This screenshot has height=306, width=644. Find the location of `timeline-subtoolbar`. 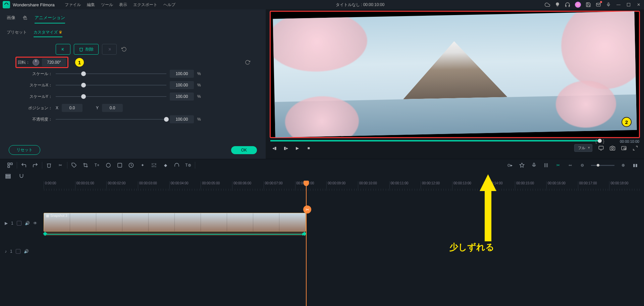

timeline-subtoolbar is located at coordinates (322, 176).